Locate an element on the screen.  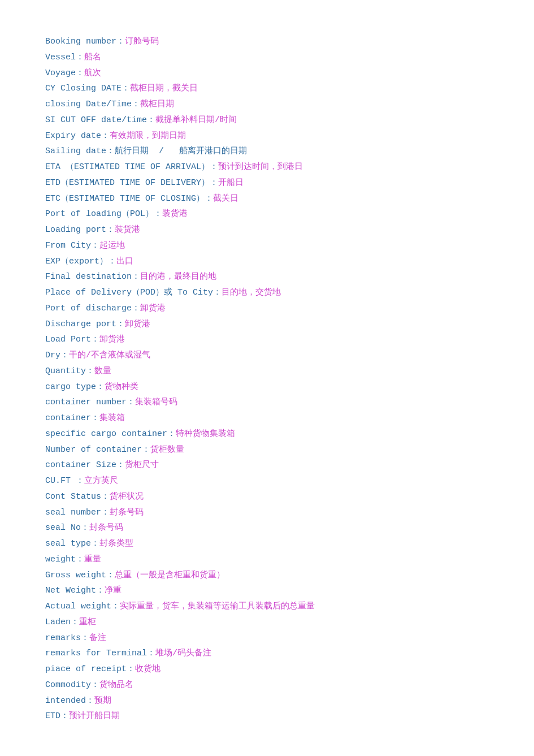
en-term: ETA （ESTIMATED TIME OF ARRIVAL）： is located at coordinates (132, 167).